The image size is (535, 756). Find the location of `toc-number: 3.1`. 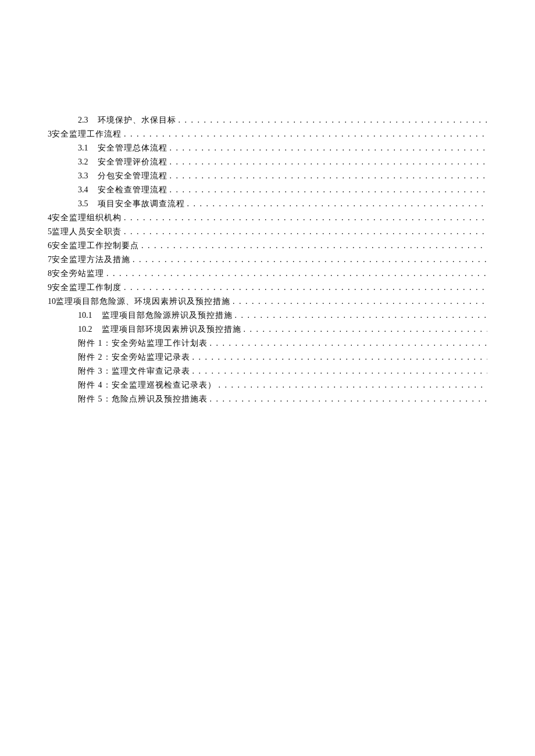

toc-number: 3.1 is located at coordinates (83, 148).